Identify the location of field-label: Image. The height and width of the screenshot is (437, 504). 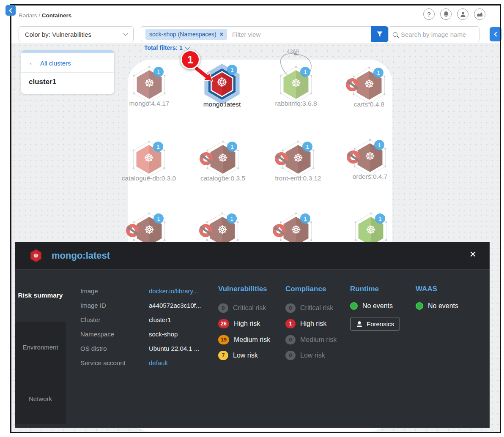
(115, 291).